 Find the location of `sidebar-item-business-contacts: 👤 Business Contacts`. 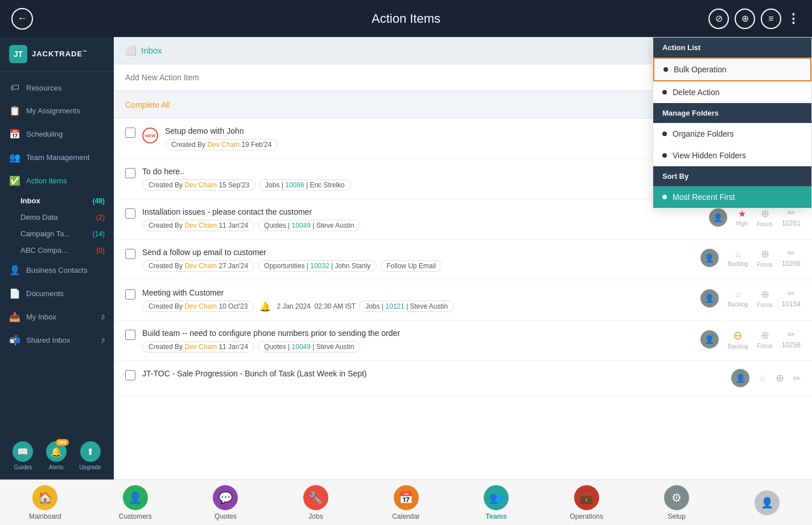

sidebar-item-business-contacts: 👤 Business Contacts is located at coordinates (57, 270).